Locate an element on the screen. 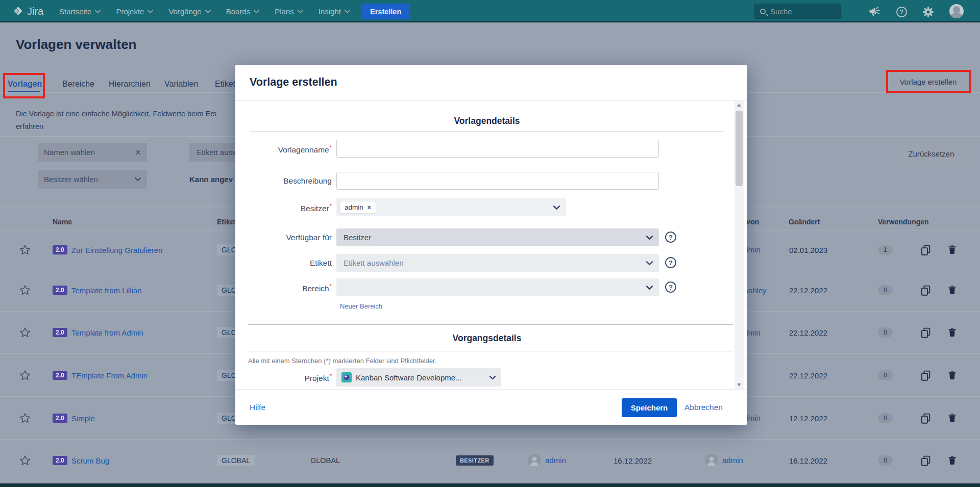 This screenshot has height=487, width=980. tab-hierarchien: Hierarchien is located at coordinates (130, 84).